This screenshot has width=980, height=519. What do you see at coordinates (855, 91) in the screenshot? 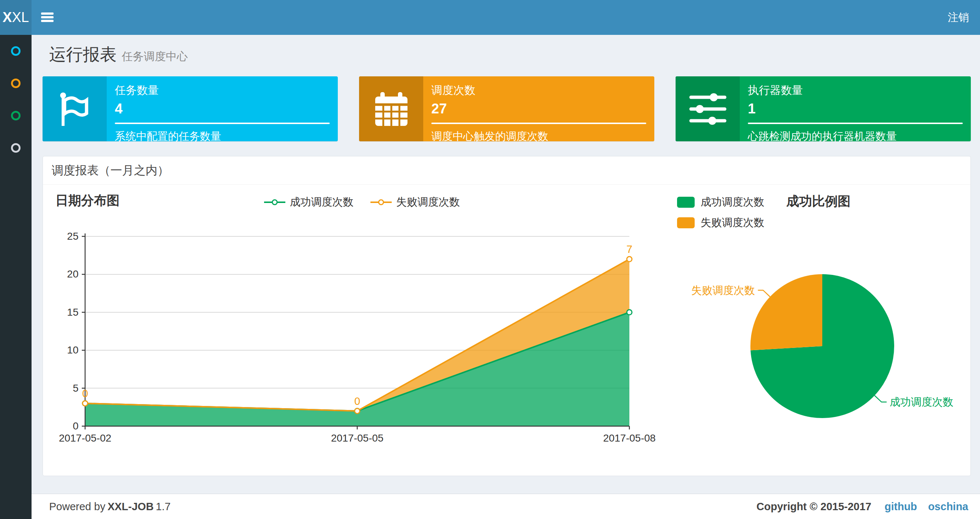
I see `info-box-label: 执行器数量` at bounding box center [855, 91].